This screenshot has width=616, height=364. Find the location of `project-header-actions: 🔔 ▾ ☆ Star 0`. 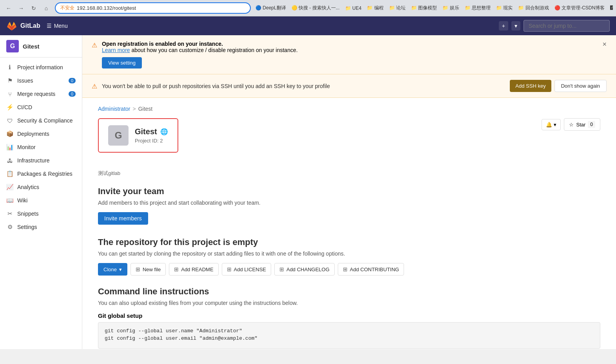

project-header-actions: 🔔 ▾ ☆ Star 0 is located at coordinates (571, 124).